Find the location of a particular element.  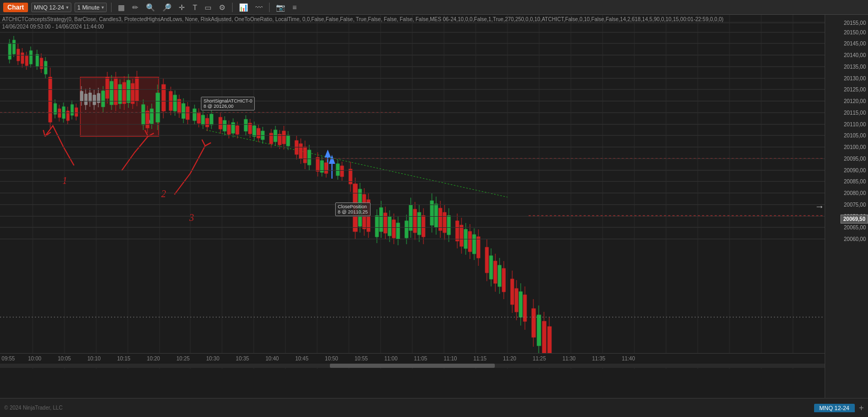

rect-icon: ▭ is located at coordinates (208, 7).